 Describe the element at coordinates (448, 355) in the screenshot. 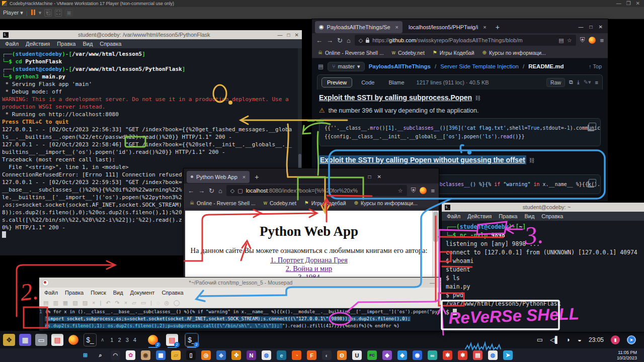

I see `app-gear-red: ✱` at that location.